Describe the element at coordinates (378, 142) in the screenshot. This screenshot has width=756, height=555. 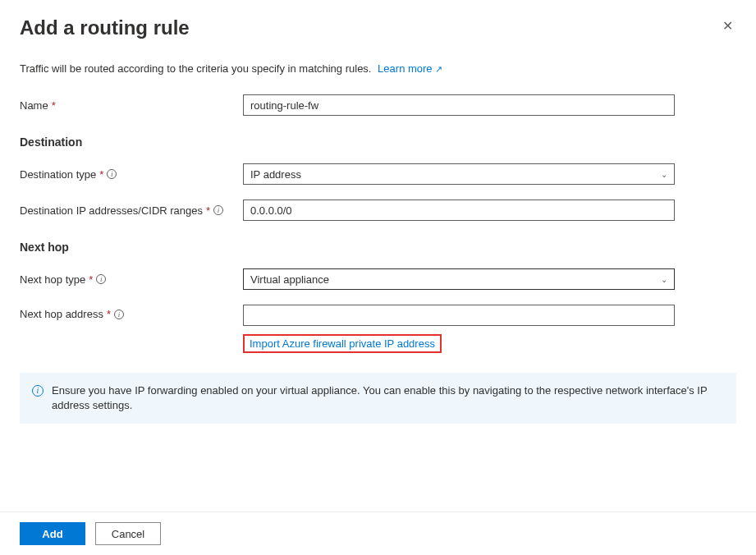
I see `destination-section-title: Destination` at that location.